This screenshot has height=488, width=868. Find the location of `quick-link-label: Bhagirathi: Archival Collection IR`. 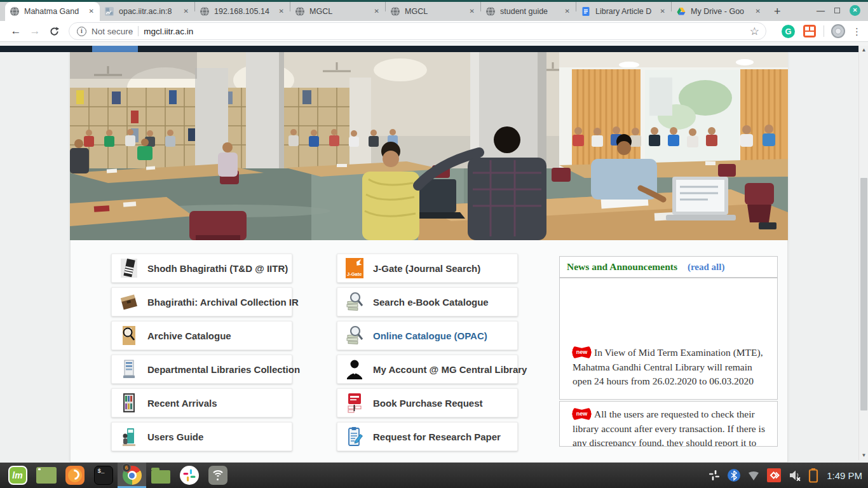

quick-link-label: Bhagirathi: Archival Collection IR is located at coordinates (223, 302).